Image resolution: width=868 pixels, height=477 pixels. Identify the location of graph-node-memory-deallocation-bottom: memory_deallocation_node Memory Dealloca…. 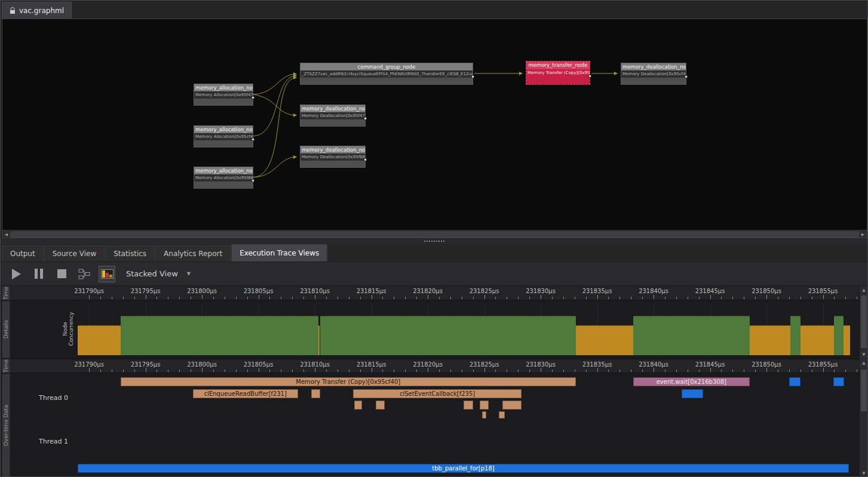
(333, 156).